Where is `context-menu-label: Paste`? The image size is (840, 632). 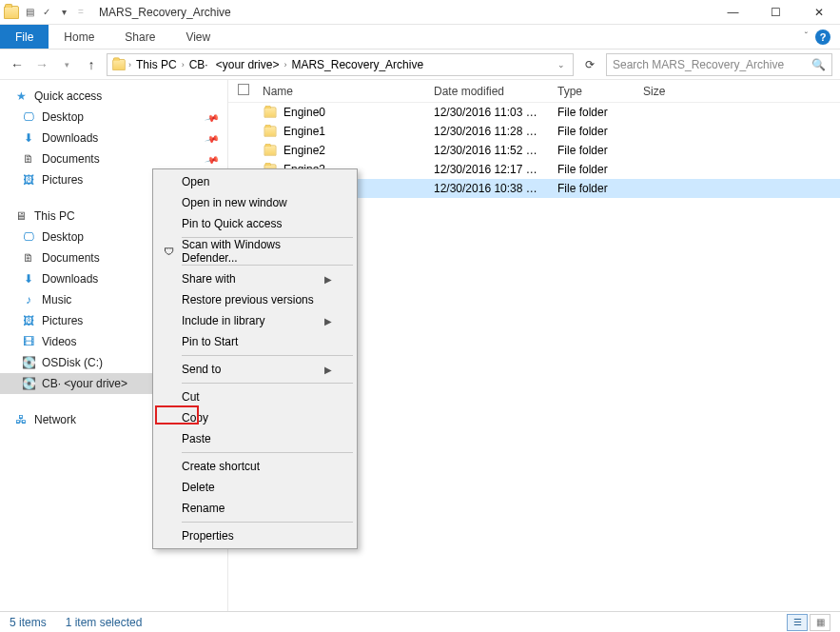
context-menu-label: Paste is located at coordinates (196, 439).